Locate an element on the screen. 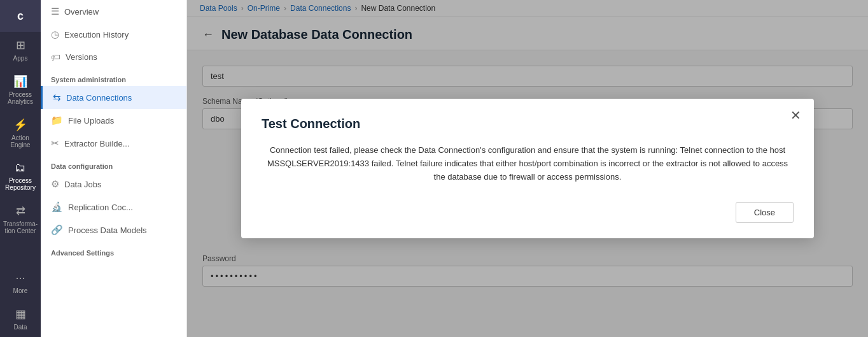 This screenshot has width=868, height=337. modal-body-text: Connection test failed, please check the… is located at coordinates (528, 164).